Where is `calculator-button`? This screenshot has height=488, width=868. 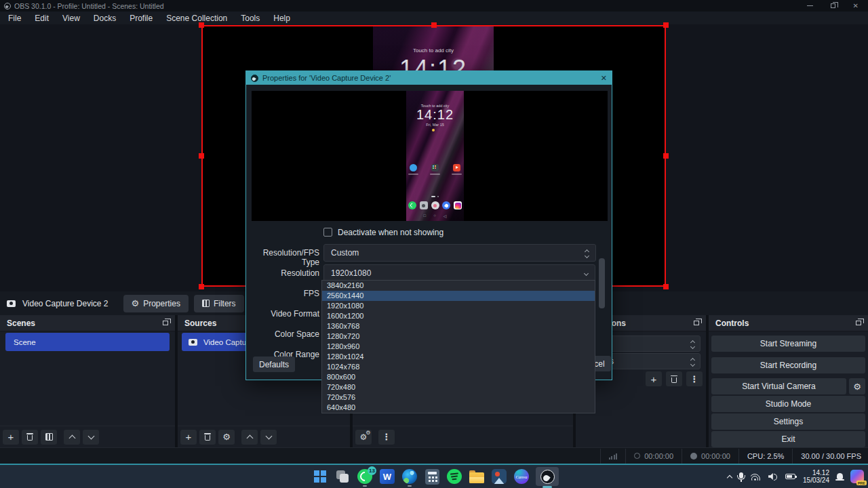 calculator-button is located at coordinates (432, 476).